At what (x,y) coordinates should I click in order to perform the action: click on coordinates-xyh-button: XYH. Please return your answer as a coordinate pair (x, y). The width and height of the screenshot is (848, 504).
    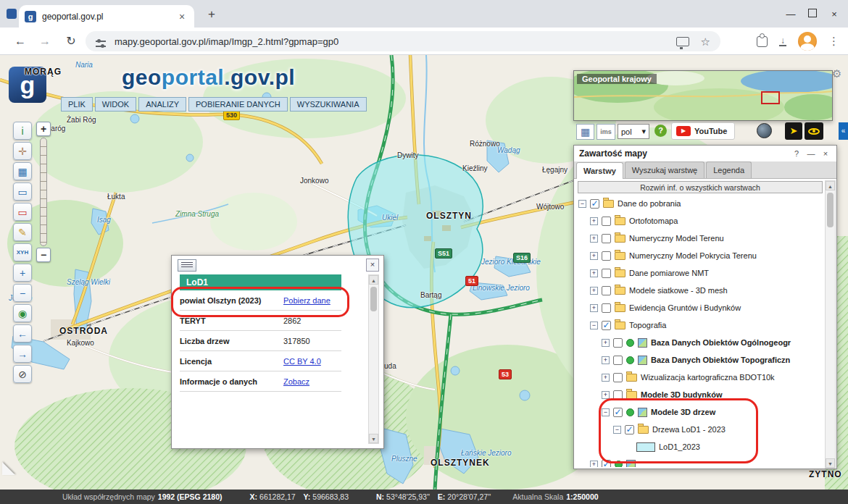
    Looking at the image, I should click on (22, 252).